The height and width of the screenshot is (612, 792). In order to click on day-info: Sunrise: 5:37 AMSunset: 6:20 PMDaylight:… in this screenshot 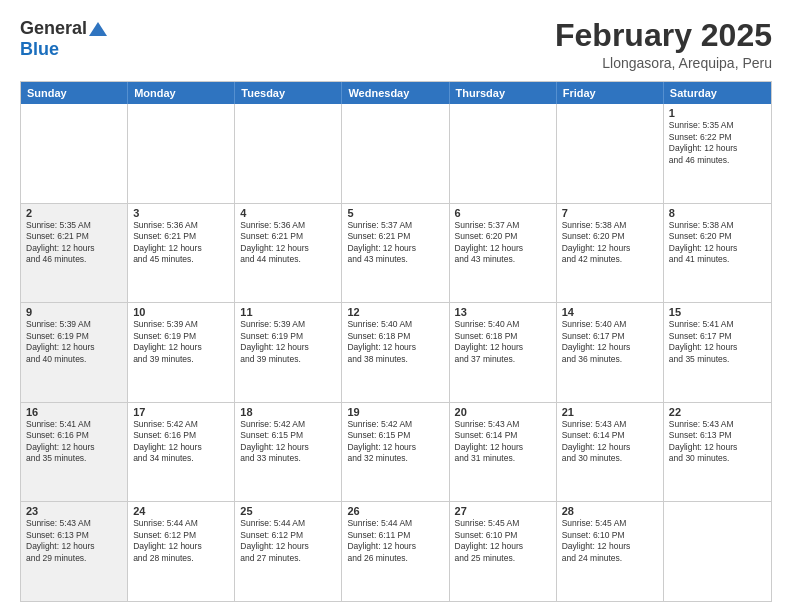, I will do `click(503, 243)`.